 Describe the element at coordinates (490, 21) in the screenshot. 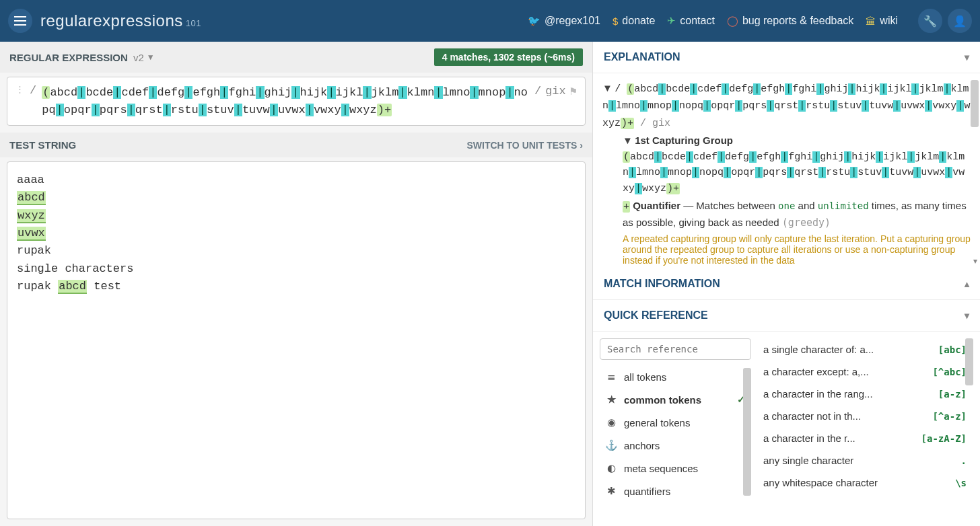

I see `app-header: regularexpressions101 🐦@regex101 $donate…` at that location.